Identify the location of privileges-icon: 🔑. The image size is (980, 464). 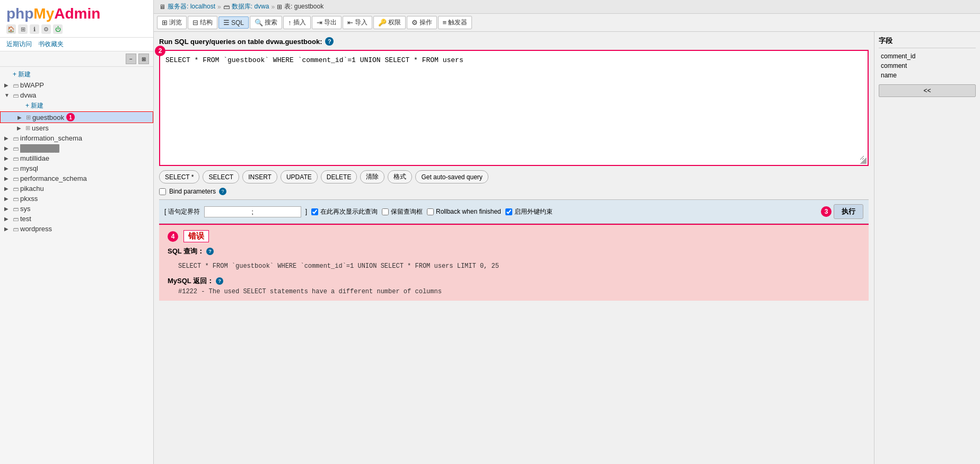
(382, 22).